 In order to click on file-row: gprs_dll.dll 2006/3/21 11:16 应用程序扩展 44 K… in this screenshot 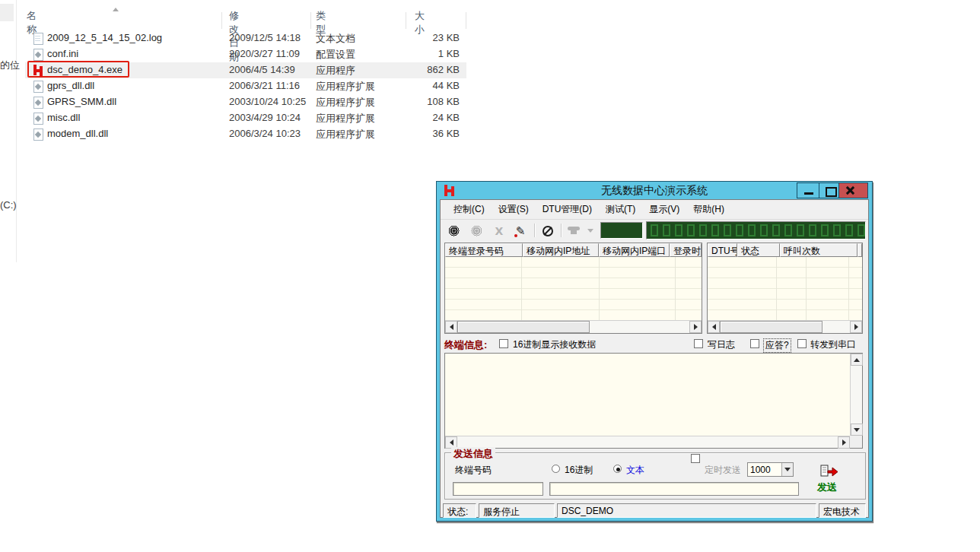, I will do `click(246, 87)`.